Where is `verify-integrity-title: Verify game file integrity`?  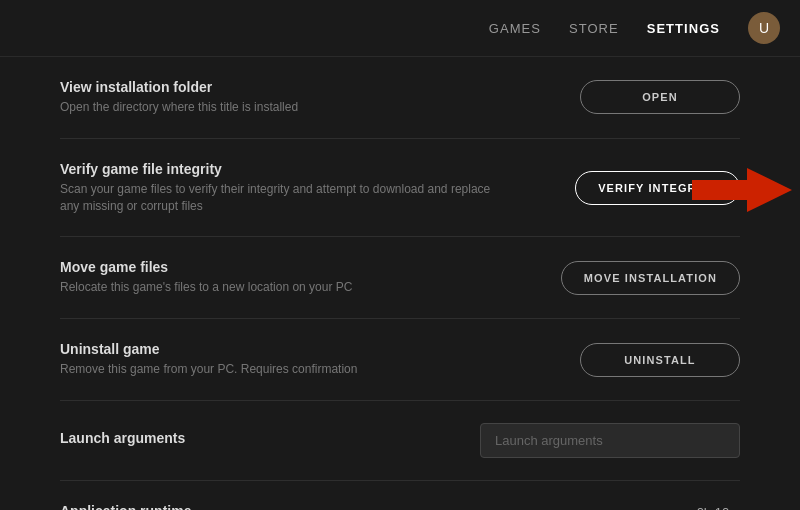 verify-integrity-title: Verify game file integrity is located at coordinates (318, 169).